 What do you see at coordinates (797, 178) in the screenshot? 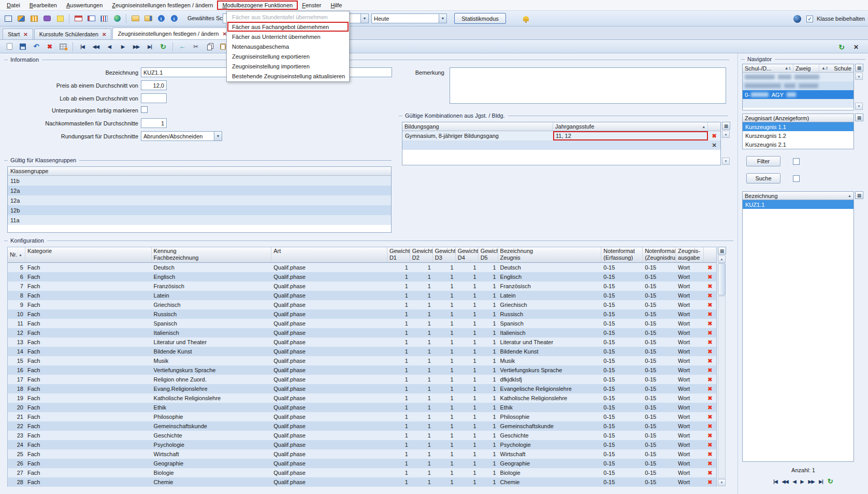
I see `search-checkbox` at bounding box center [797, 178].